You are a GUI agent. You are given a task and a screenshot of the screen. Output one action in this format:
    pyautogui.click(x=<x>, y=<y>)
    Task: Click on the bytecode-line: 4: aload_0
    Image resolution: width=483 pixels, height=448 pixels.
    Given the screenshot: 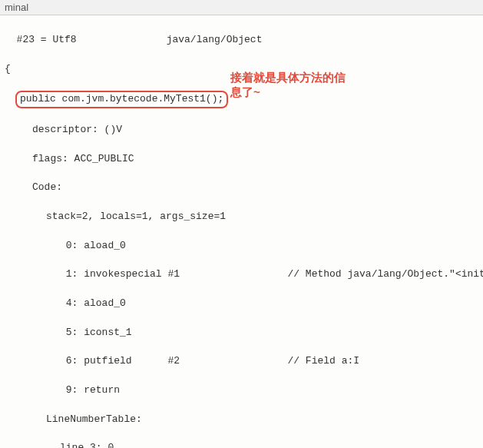 What is the action you would take?
    pyautogui.click(x=241, y=304)
    